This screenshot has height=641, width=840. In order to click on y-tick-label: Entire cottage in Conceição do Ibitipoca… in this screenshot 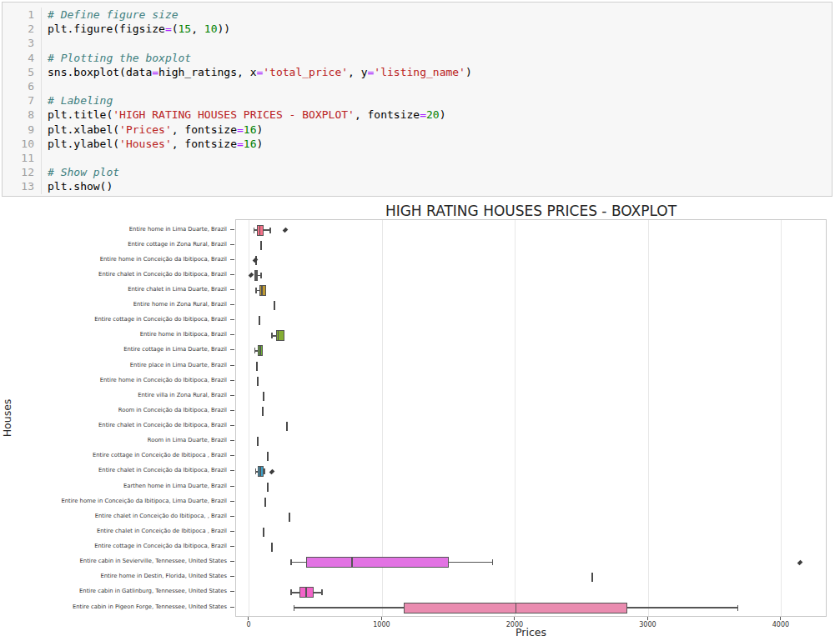, I will do `click(113, 320)`.